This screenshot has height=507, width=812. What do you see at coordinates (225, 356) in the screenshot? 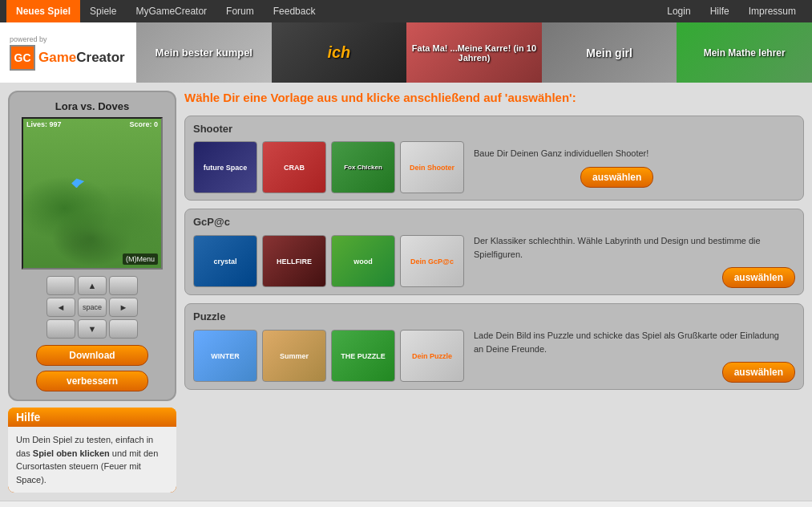
I see `thumb-winter: WINTER` at bounding box center [225, 356].